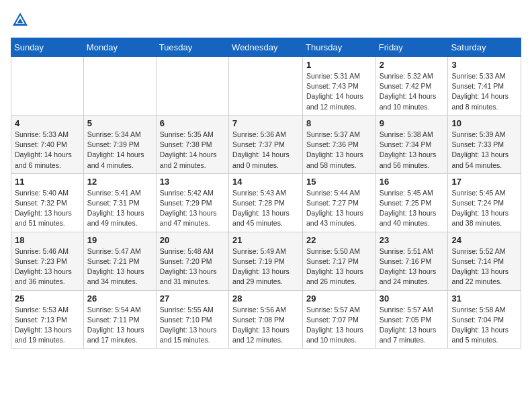 The image size is (532, 411). What do you see at coordinates (412, 124) in the screenshot?
I see `day-number: 9` at bounding box center [412, 124].